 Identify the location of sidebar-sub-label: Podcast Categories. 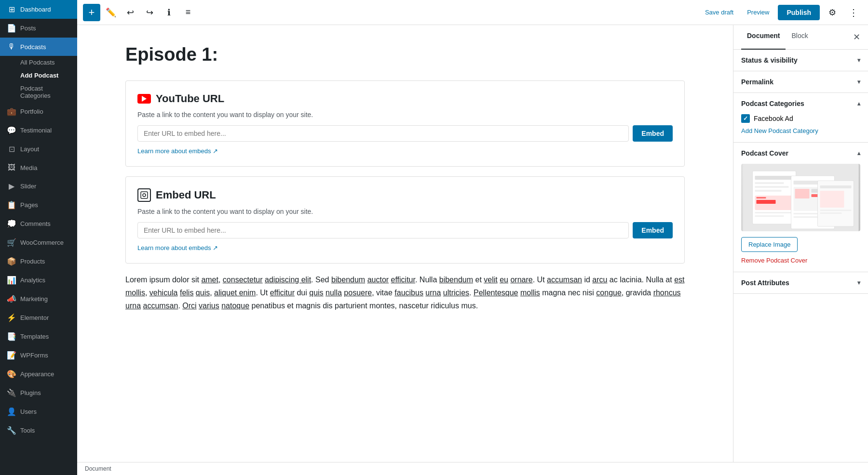
(36, 92).